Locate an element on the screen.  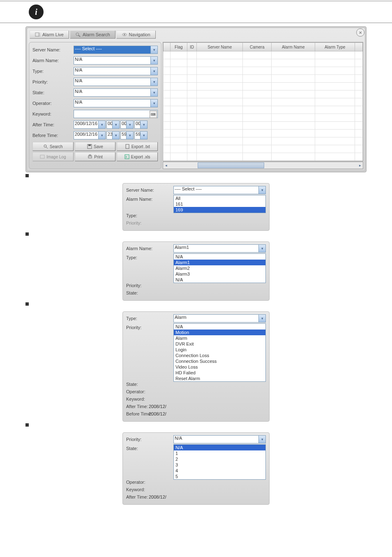
col-alarm-name: Alarm Name is located at coordinates (293, 47).